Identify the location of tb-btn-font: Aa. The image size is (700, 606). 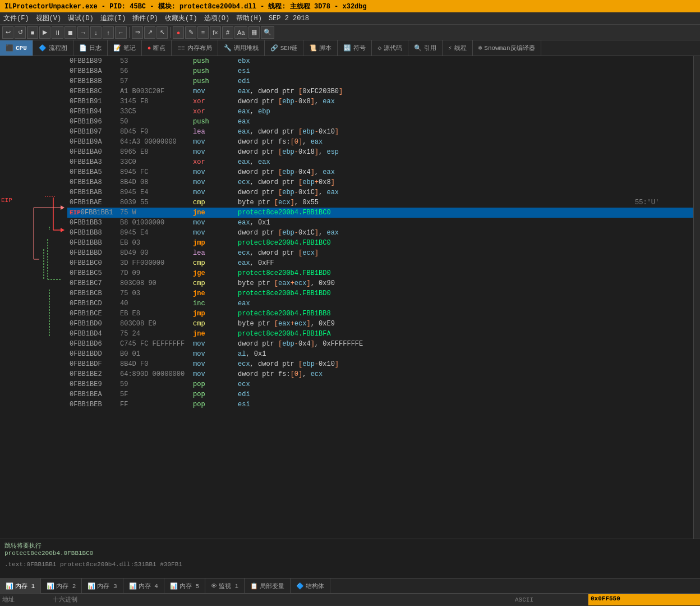
(241, 33).